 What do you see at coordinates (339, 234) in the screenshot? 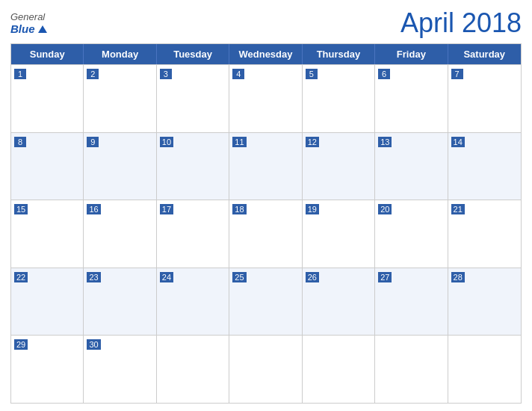
I see `day-cell-2-4: 19` at bounding box center [339, 234].